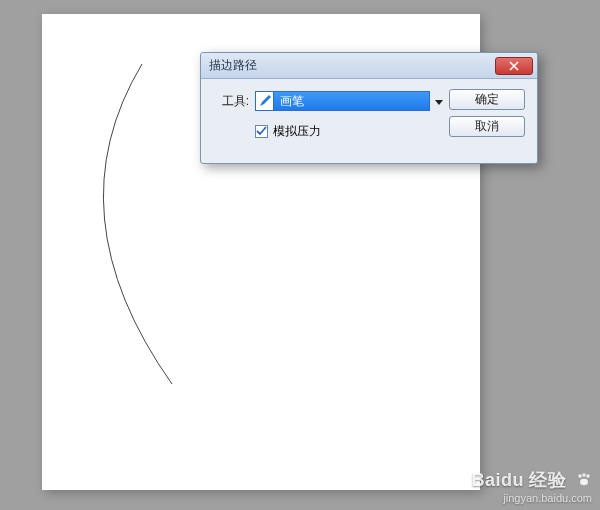 The width and height of the screenshot is (600, 510). Describe the element at coordinates (487, 100) in the screenshot. I see `ok-button: 确定` at that location.